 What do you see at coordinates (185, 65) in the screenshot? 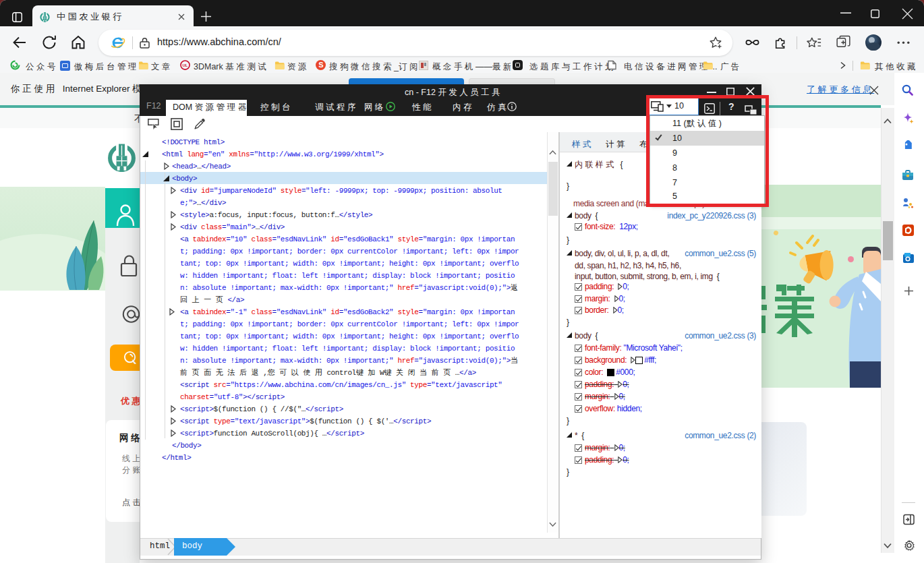
I see `svg-text: UL` at bounding box center [185, 65].